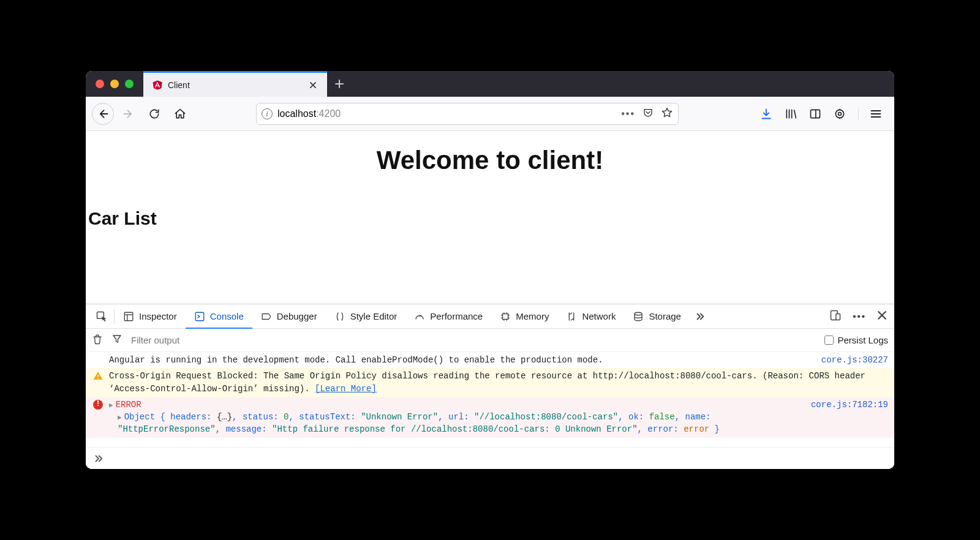 Image resolution: width=980 pixels, height=540 pixels. I want to click on console-log-error: ! ▶ERROR ▶Object { headers: {…}, status:…, so click(490, 418).